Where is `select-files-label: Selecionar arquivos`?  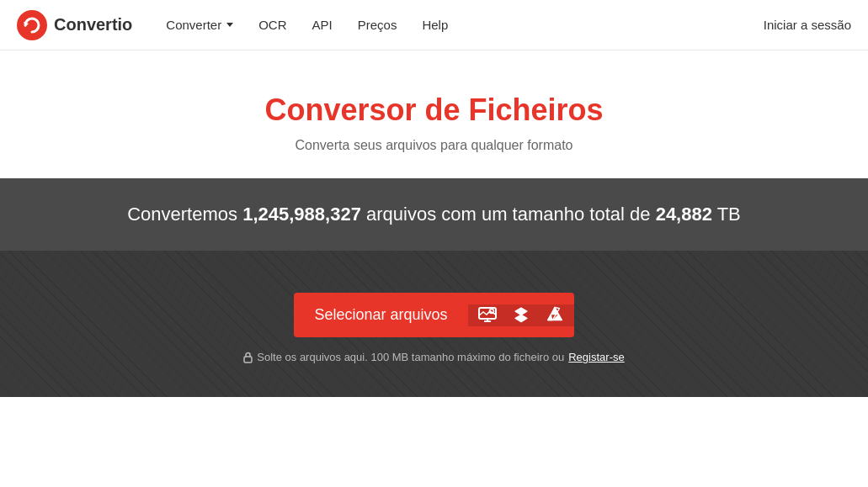
select-files-label: Selecionar arquivos is located at coordinates (381, 315).